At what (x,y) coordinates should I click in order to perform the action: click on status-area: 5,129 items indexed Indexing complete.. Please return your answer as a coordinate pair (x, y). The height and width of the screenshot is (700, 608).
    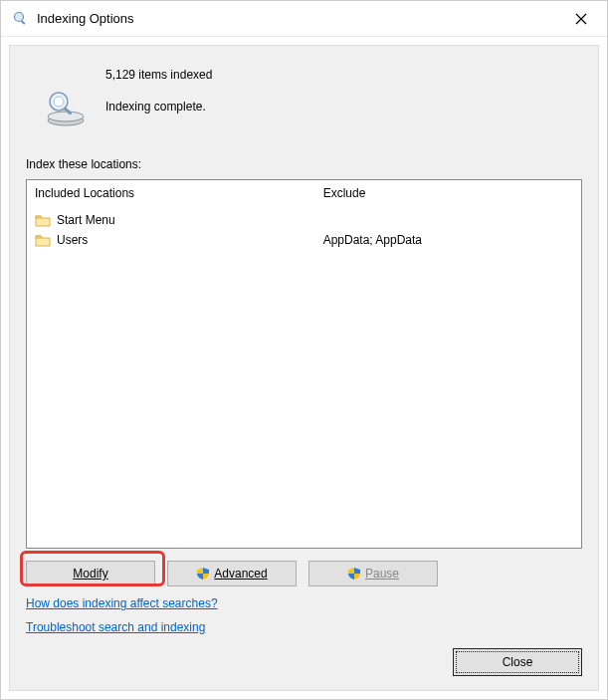
    Looking at the image, I should click on (304, 96).